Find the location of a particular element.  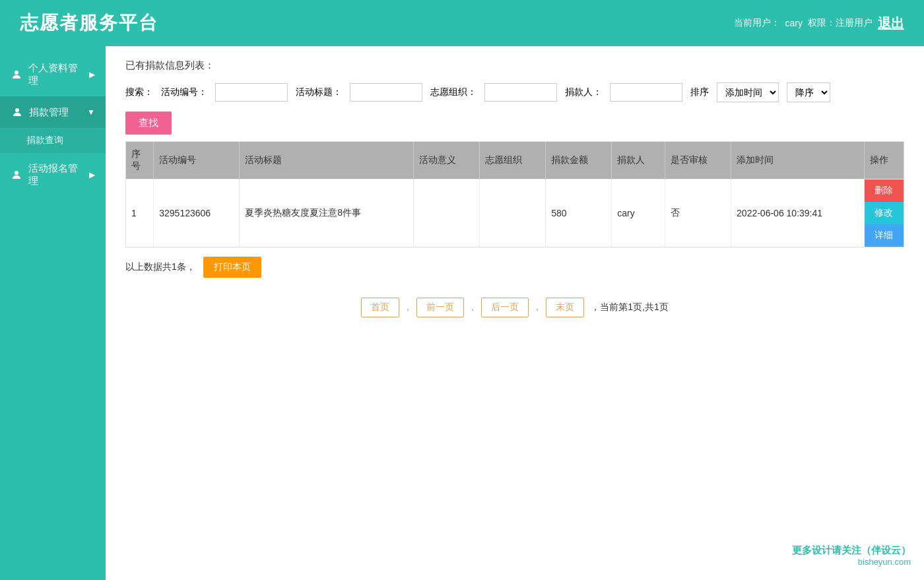

current-user-label: 当前用户： is located at coordinates (757, 23).